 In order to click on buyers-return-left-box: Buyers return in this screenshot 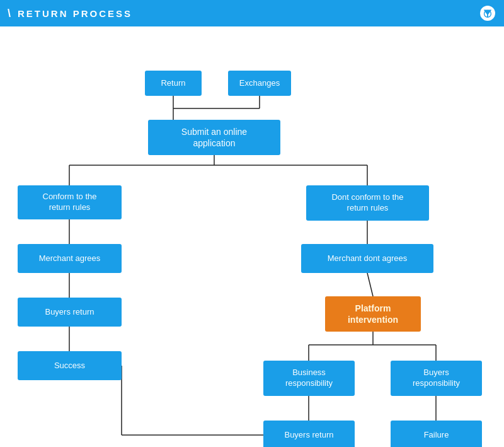, I will do `click(69, 312)`.